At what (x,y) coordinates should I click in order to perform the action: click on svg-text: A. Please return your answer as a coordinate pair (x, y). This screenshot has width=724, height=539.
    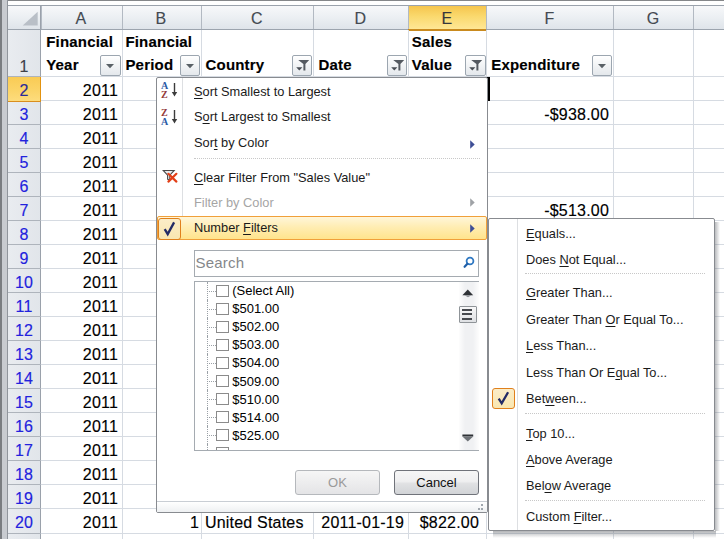
    Looking at the image, I should click on (165, 121).